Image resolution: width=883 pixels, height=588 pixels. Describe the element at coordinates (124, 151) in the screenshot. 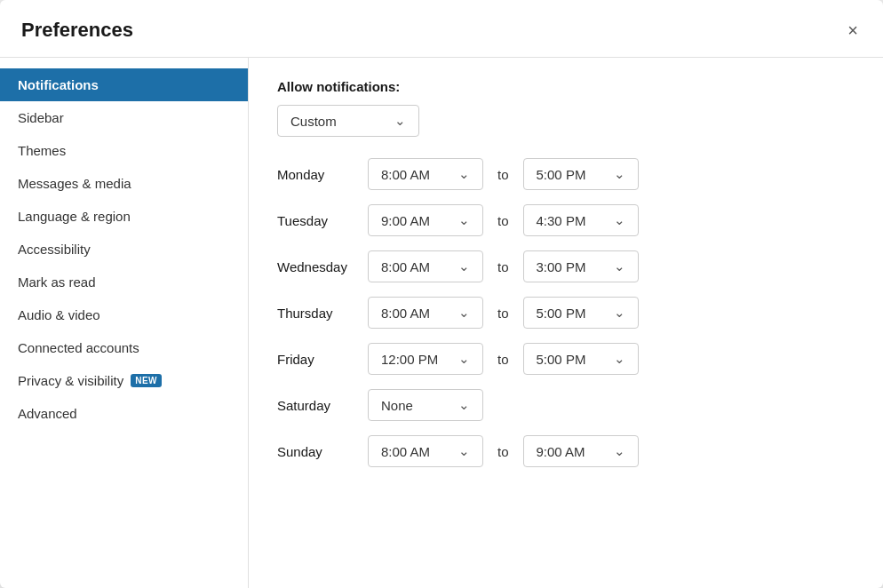

I see `sidebar-item-themes: Themes` at that location.